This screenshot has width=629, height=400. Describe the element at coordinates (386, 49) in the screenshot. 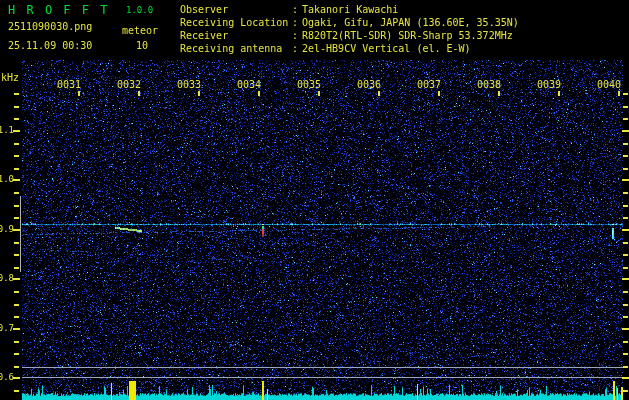

I see `info-value: 2el-HB9CV Vertical (el. E-W)` at that location.